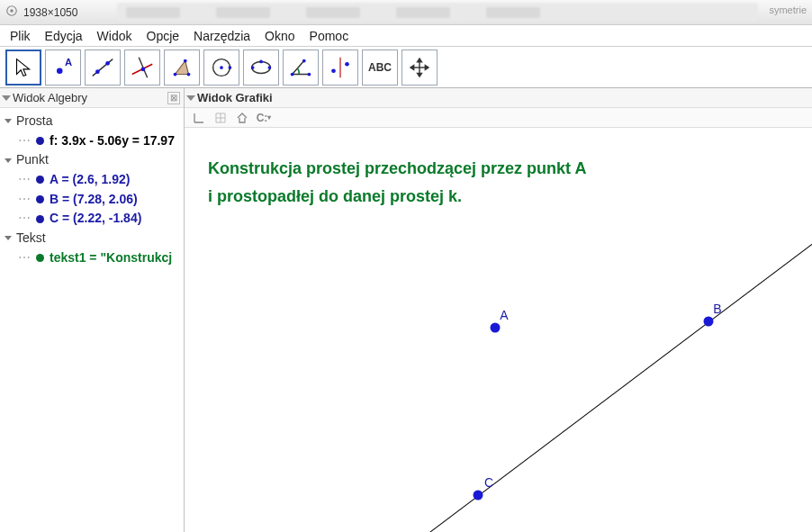  I want to click on construction-text-line2: i prostopadłej do danej prostej k., so click(397, 196).